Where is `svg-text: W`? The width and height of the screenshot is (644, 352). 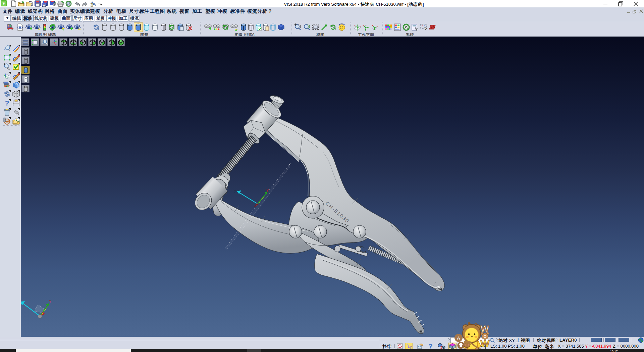 svg-text: W is located at coordinates (485, 344).